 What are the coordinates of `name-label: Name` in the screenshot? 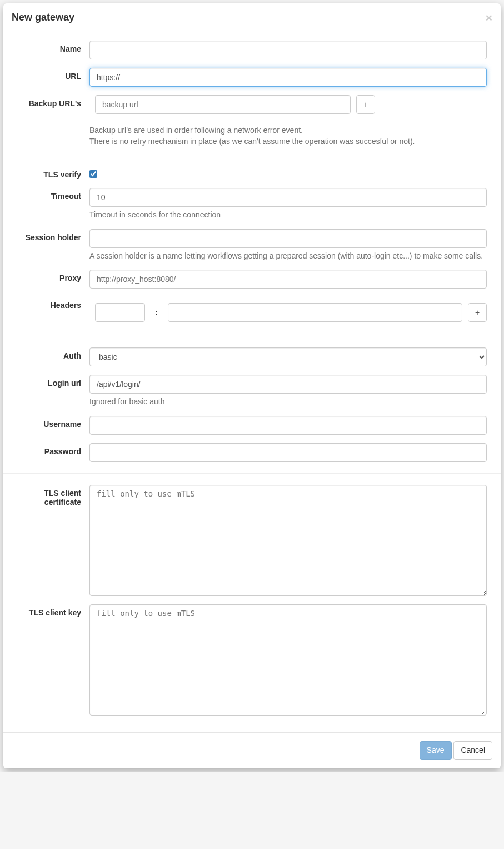 It's located at (51, 50).